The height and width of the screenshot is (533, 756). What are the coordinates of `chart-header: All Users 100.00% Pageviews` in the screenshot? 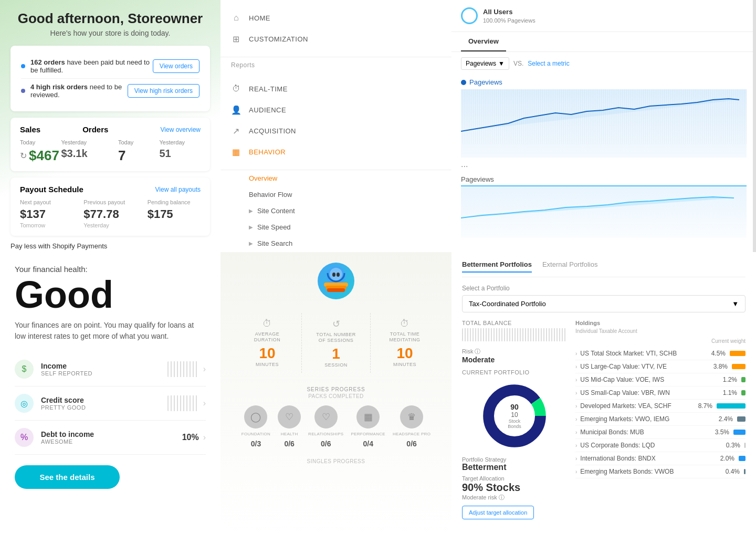 It's located at (604, 16).